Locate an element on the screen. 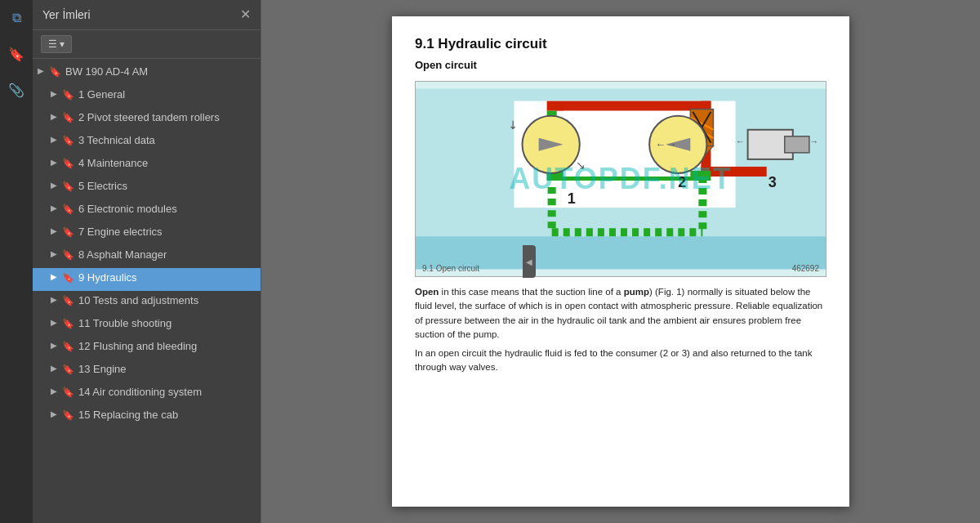  sidebar-header: Yer İmleri ✕ is located at coordinates (147, 15).